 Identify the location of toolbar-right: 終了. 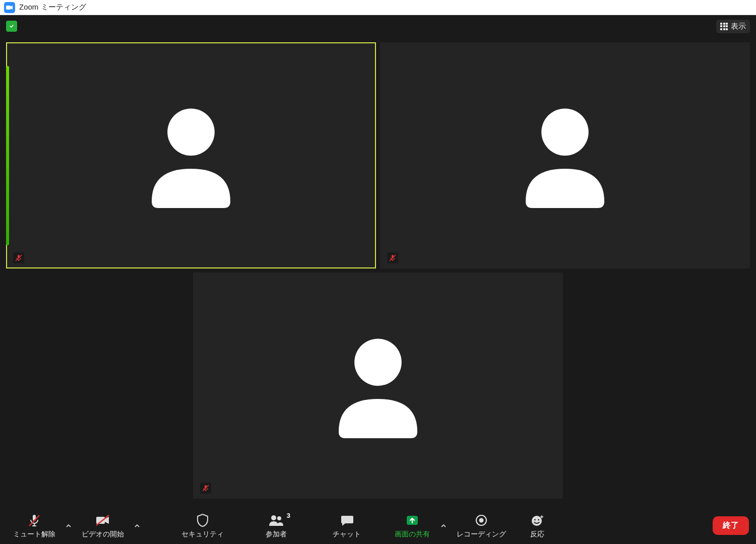
(725, 526).